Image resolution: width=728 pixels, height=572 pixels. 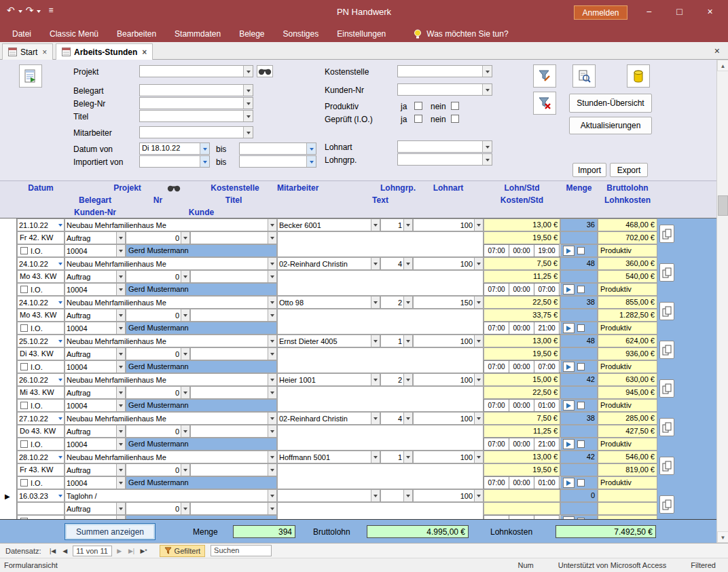 I want to click on scrollbar-thumb, so click(x=723, y=206).